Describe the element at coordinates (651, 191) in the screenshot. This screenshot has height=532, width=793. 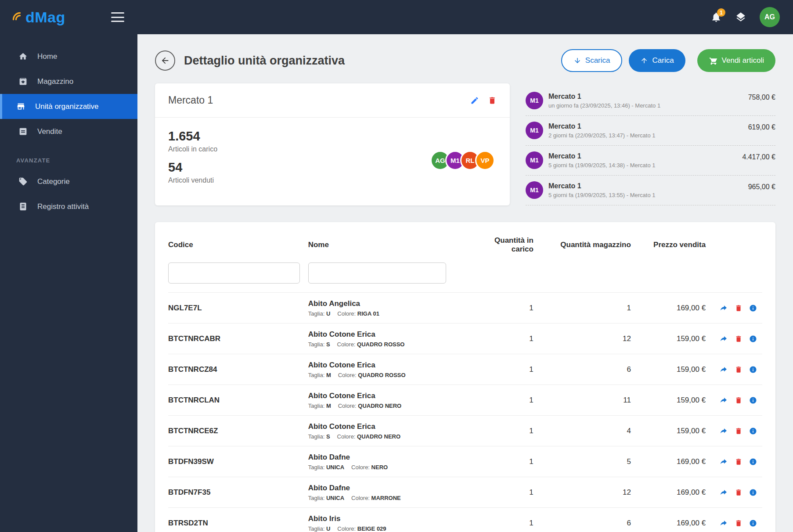
I see `sale-list-item: M1 Mercato 1 5 giorni fa (19/09/2025, 13…` at that location.